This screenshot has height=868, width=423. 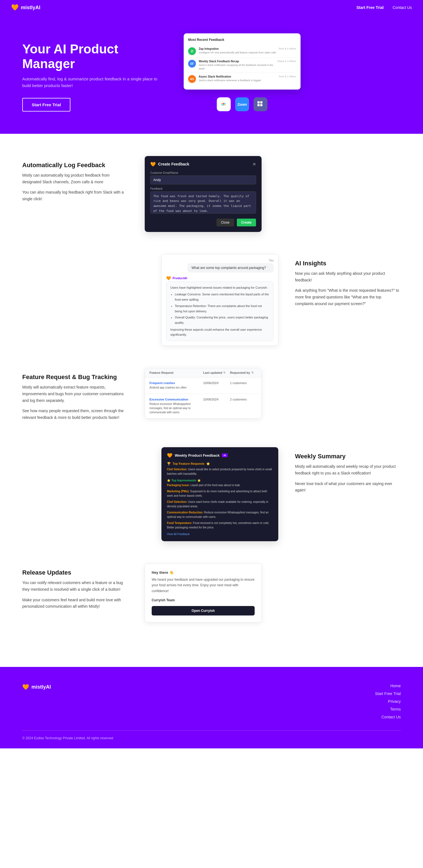 What do you see at coordinates (396, 686) in the screenshot?
I see `footer-link-home: Home` at bounding box center [396, 686].